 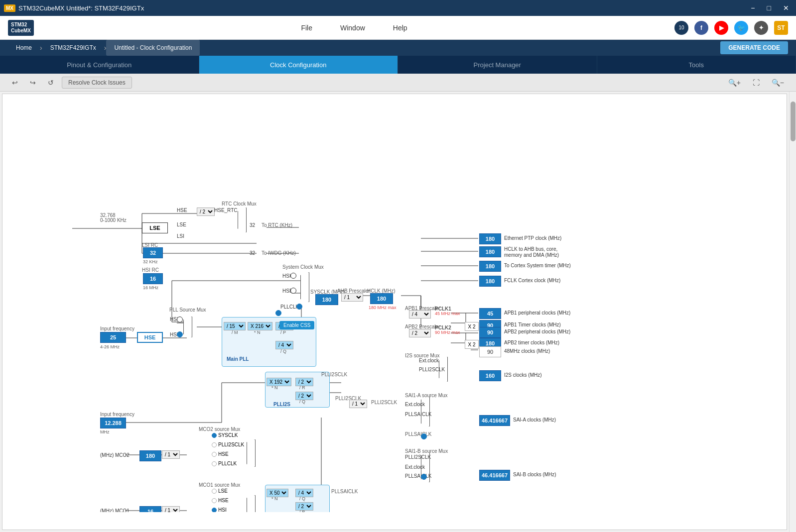 I want to click on breadcrumb-chip: STM32F429IGTx, so click(x=73, y=48).